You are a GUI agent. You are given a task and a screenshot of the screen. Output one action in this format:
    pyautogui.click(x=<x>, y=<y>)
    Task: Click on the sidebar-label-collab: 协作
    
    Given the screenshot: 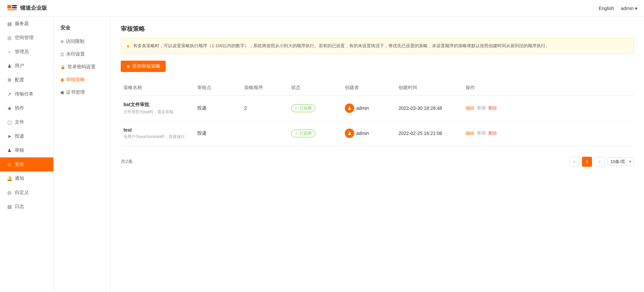 What is the action you would take?
    pyautogui.click(x=19, y=108)
    